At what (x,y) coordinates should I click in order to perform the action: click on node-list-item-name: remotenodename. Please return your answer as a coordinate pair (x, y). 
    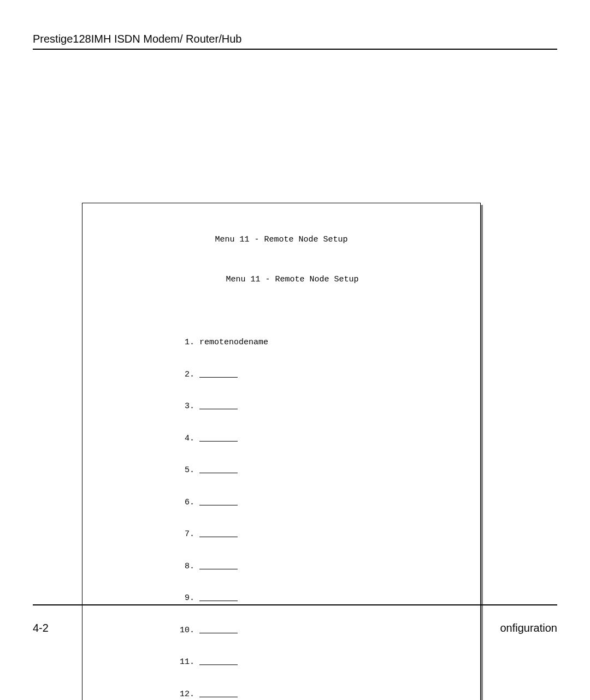
    Looking at the image, I should click on (232, 342).